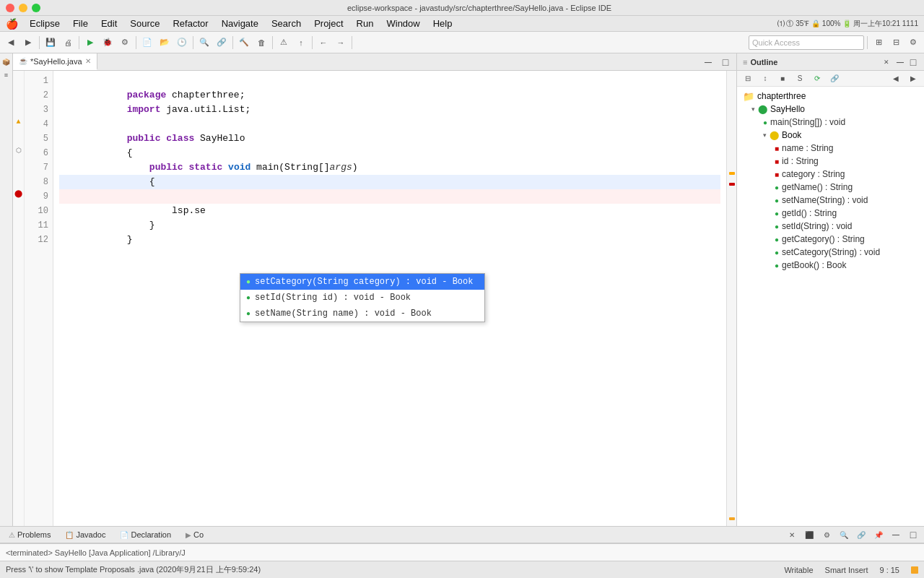 This screenshot has height=578, width=924. What do you see at coordinates (913, 43) in the screenshot?
I see `toolbar-settings-btn: ⚙` at bounding box center [913, 43].